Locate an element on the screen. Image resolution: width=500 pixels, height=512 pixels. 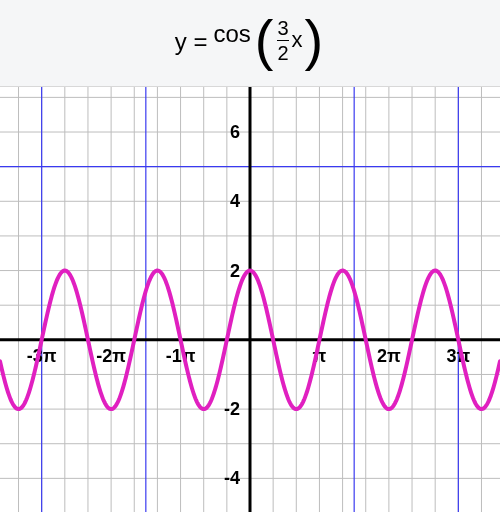
svg-text: -2π is located at coordinates (111, 356).